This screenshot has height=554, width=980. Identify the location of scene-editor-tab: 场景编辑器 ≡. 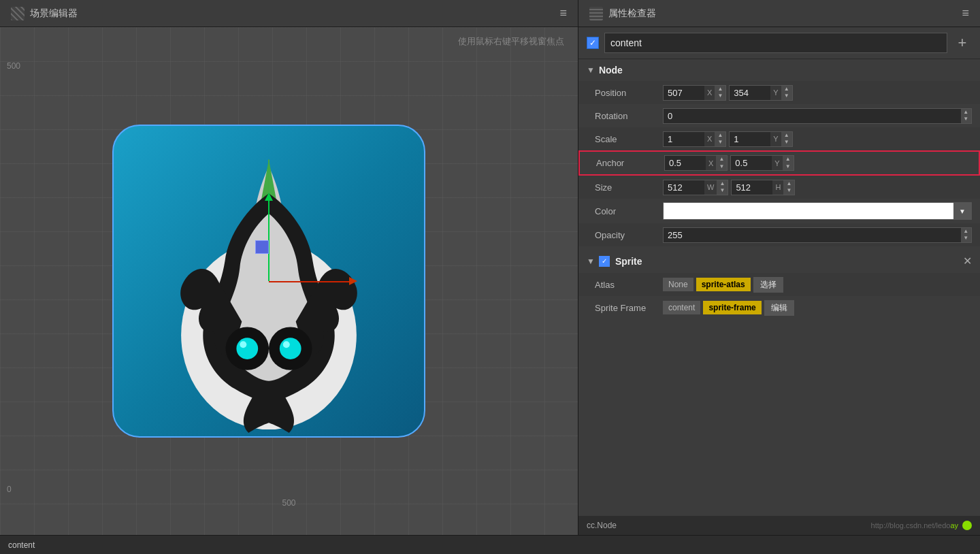
(289, 14).